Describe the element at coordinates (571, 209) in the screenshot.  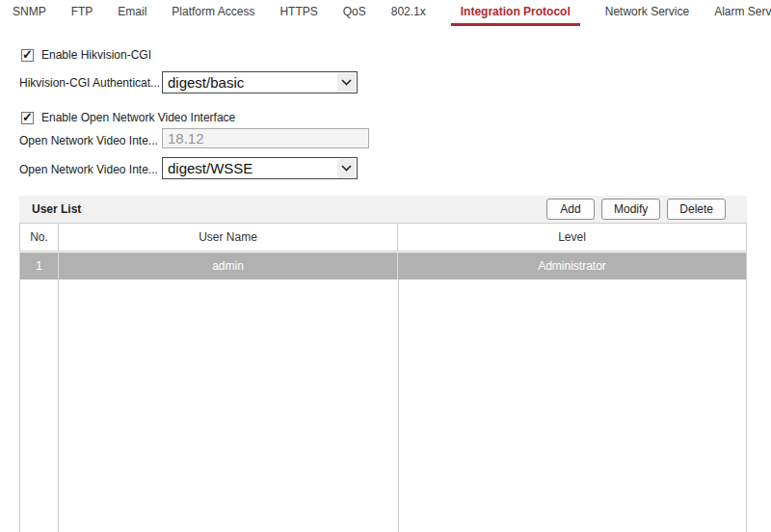
I see `add-button: Add` at that location.